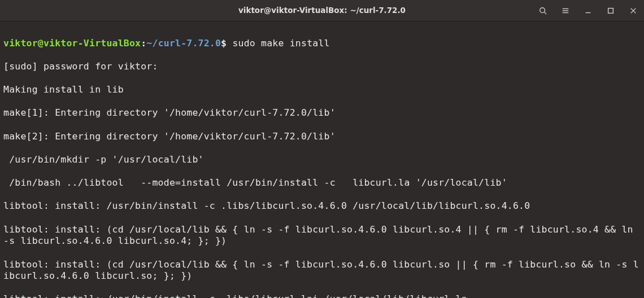 The width and height of the screenshot is (644, 298). I want to click on output-line: /usr/bin/mkdir -p '/usr/local/lib', so click(322, 160).